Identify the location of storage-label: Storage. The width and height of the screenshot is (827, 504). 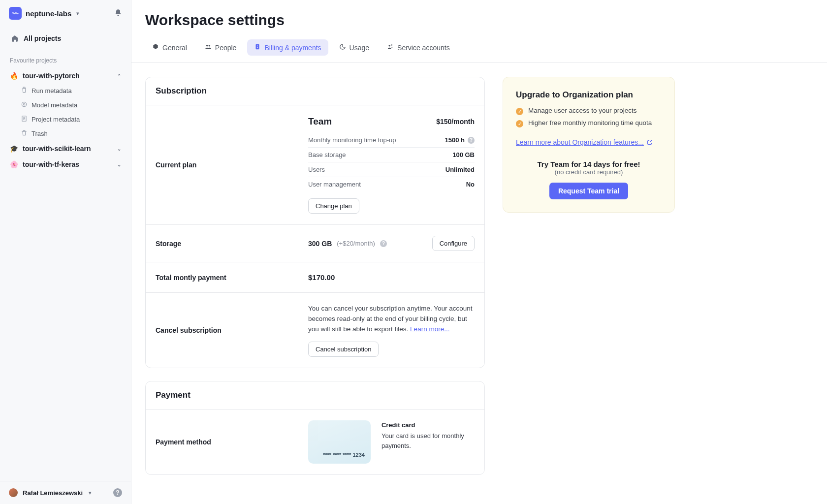
(232, 243).